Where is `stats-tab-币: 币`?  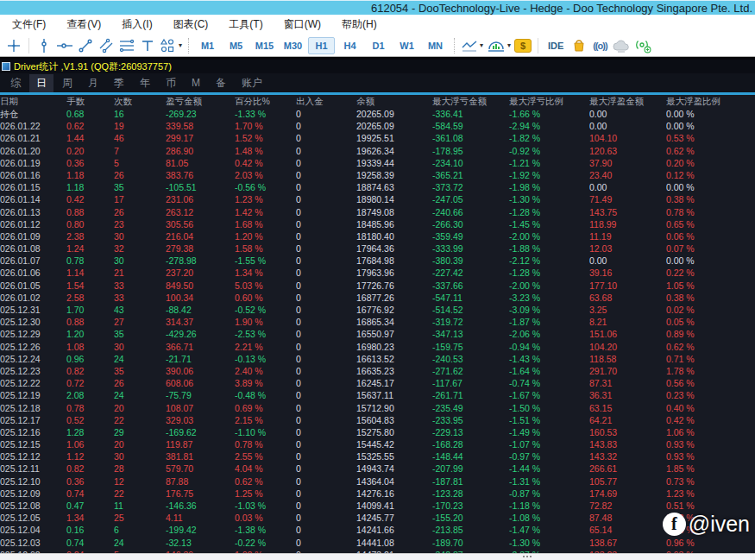
stats-tab-币: 币 is located at coordinates (171, 83).